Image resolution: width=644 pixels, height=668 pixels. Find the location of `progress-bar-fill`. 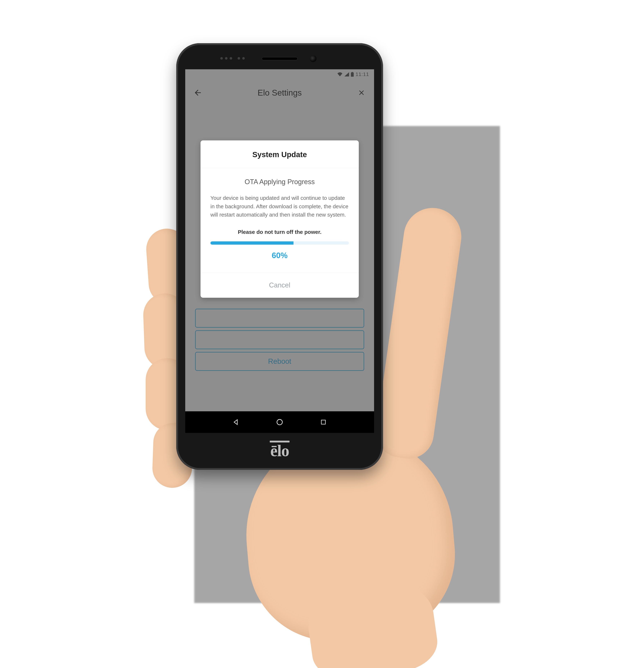

progress-bar-fill is located at coordinates (252, 243).